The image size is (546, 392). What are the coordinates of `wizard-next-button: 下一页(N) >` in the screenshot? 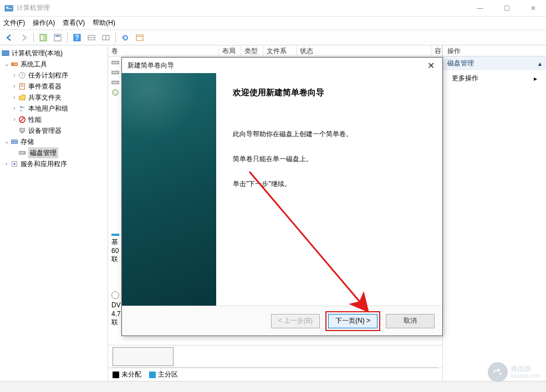 It's located at (353, 321).